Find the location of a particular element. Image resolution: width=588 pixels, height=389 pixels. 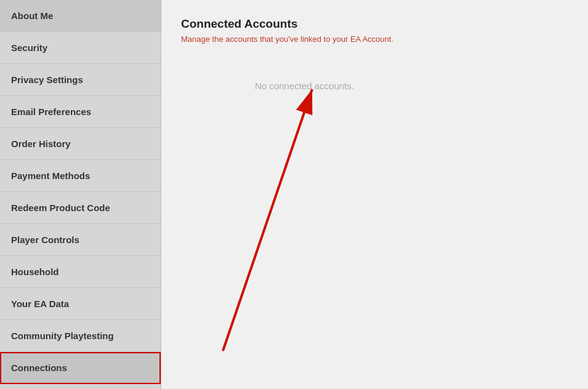

sidebar-item-label: About Me is located at coordinates (32, 16).